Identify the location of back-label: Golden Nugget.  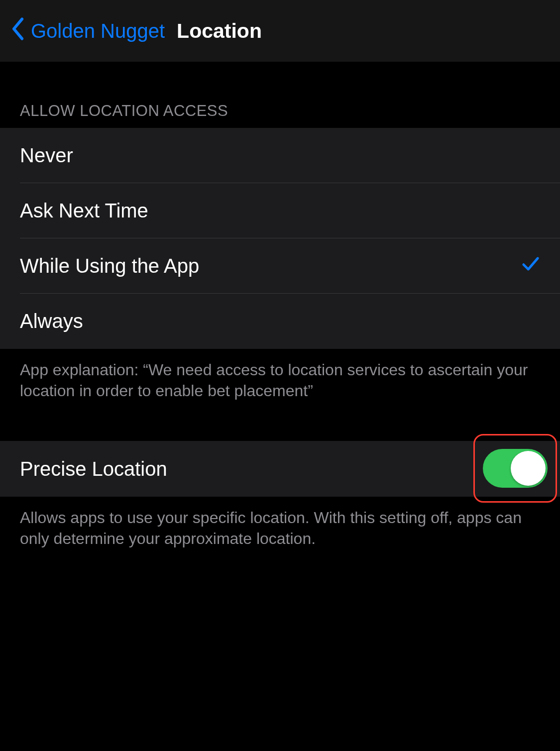
(98, 31).